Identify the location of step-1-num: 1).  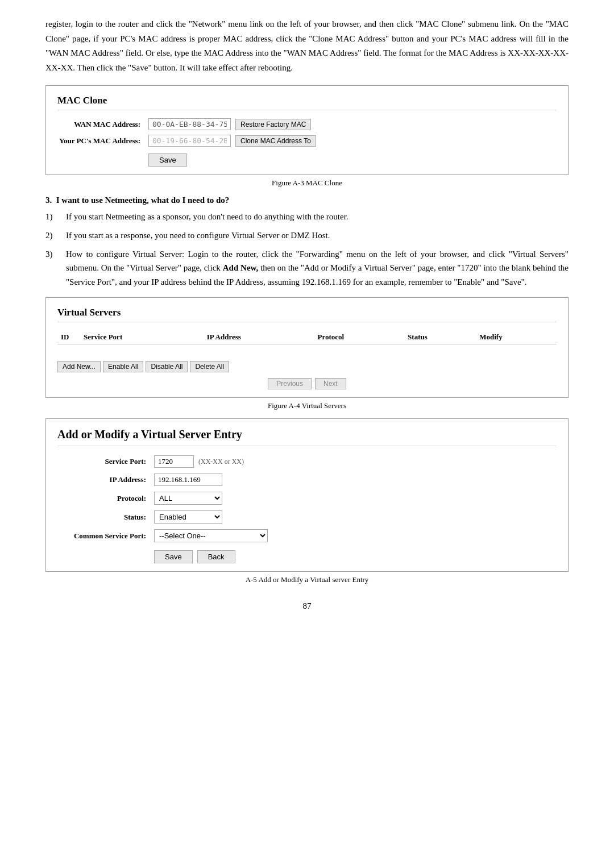
(56, 217).